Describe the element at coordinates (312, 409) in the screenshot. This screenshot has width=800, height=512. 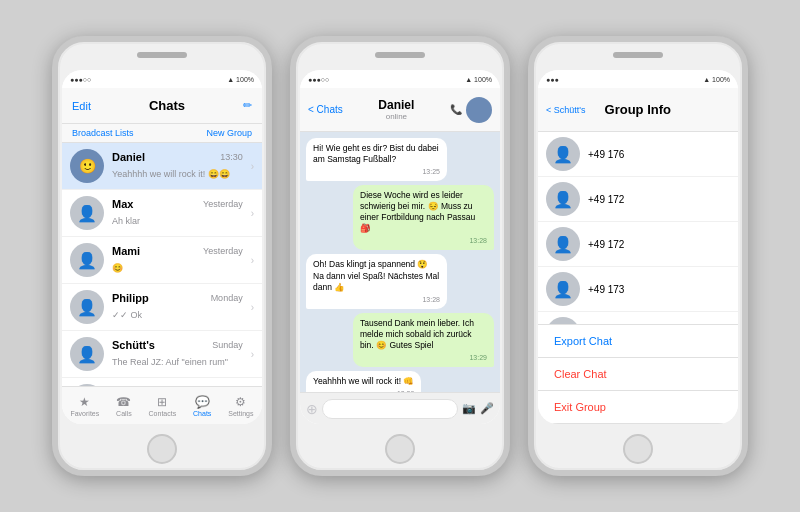
I see `attach-icon: ⊕` at that location.